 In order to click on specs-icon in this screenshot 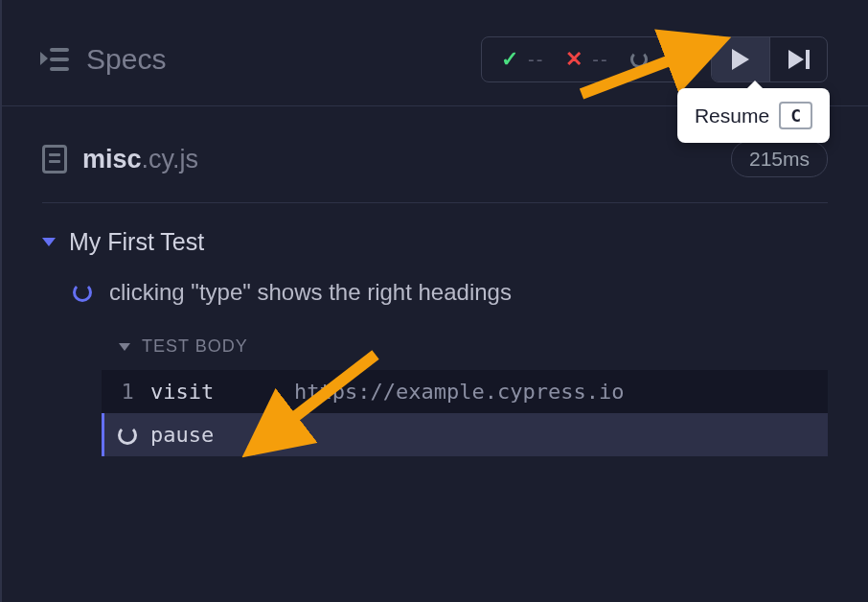, I will do `click(56, 59)`.